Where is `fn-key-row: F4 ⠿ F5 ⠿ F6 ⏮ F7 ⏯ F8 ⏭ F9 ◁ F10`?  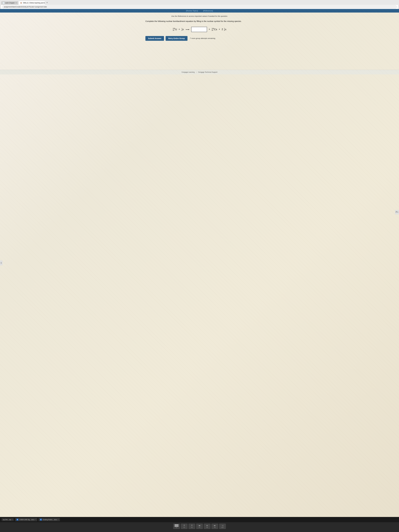
fn-key-row: F4 ⠿ F5 ⠿ F6 ⏮ F7 ⏯ F8 ⏭ F9 ◁ F10 is located at coordinates (200, 526).